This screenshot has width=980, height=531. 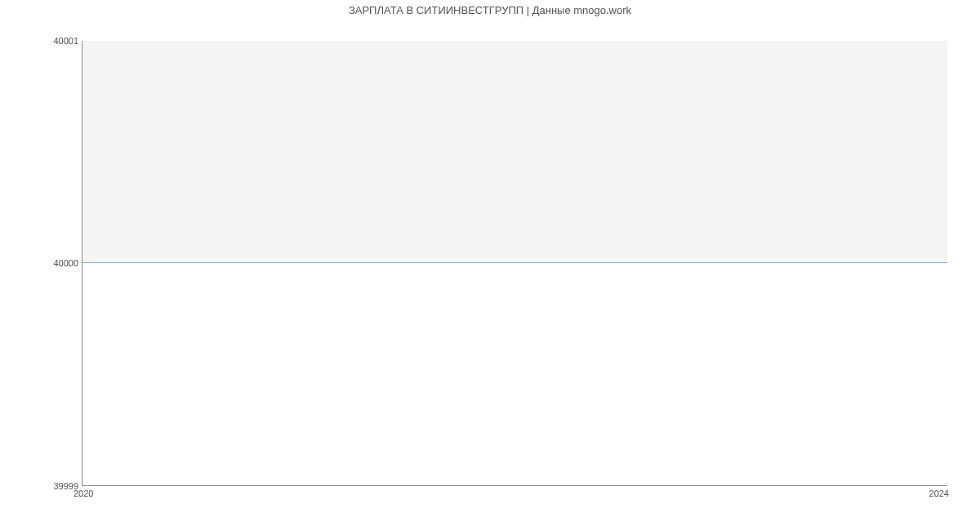 I want to click on x-tick-left: 2020, so click(x=83, y=493).